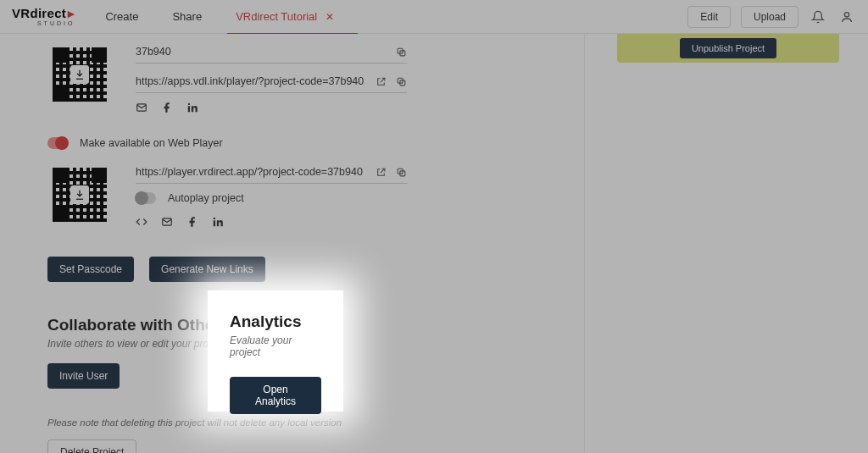  Describe the element at coordinates (186, 17) in the screenshot. I see `tab-share-label: Share` at that location.